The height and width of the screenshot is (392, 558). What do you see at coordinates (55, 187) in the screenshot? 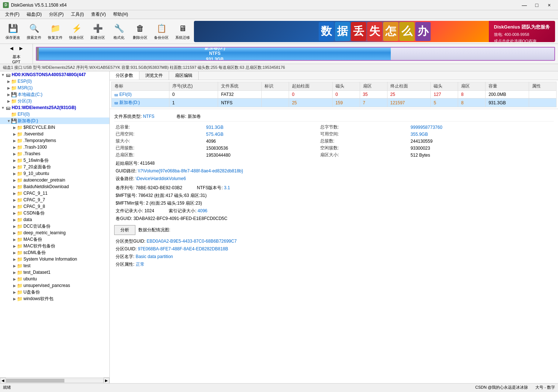
I see `tree-item-baidu: ▶ 📁 BaiduNetdiskDownload` at bounding box center [55, 187].